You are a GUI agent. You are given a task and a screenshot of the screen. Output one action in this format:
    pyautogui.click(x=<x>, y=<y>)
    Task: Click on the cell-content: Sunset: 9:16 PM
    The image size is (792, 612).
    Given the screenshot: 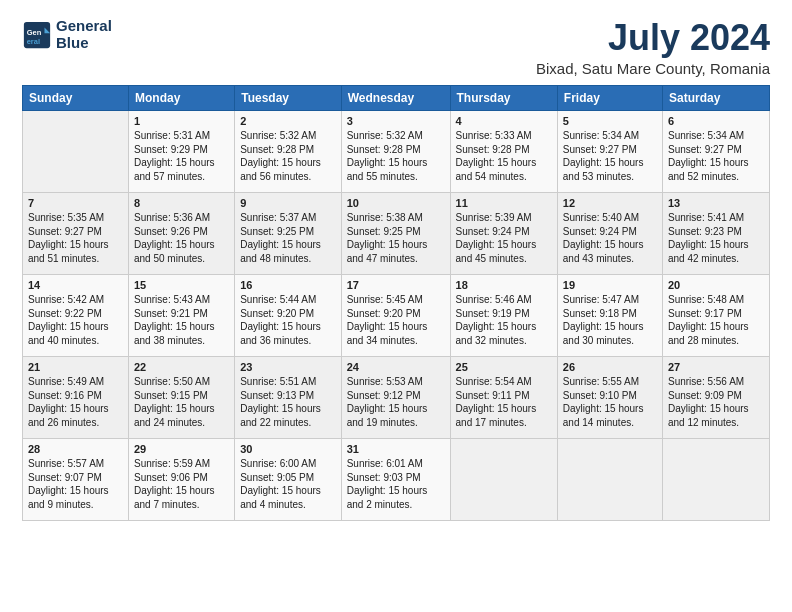 What is the action you would take?
    pyautogui.click(x=76, y=396)
    